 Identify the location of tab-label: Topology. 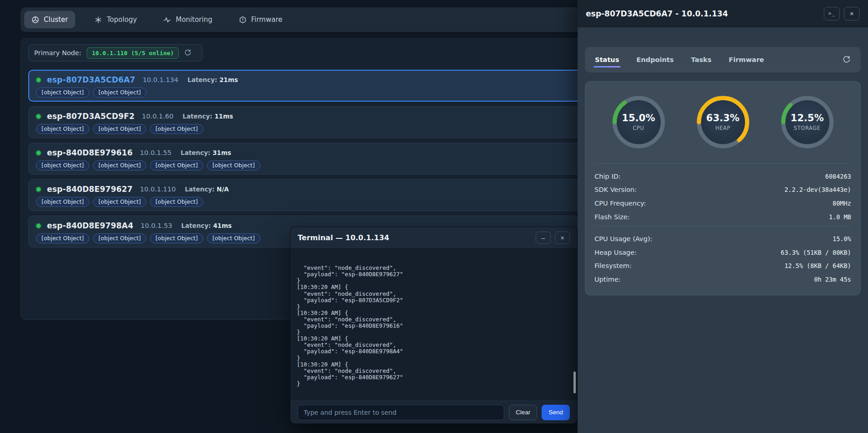
(122, 20).